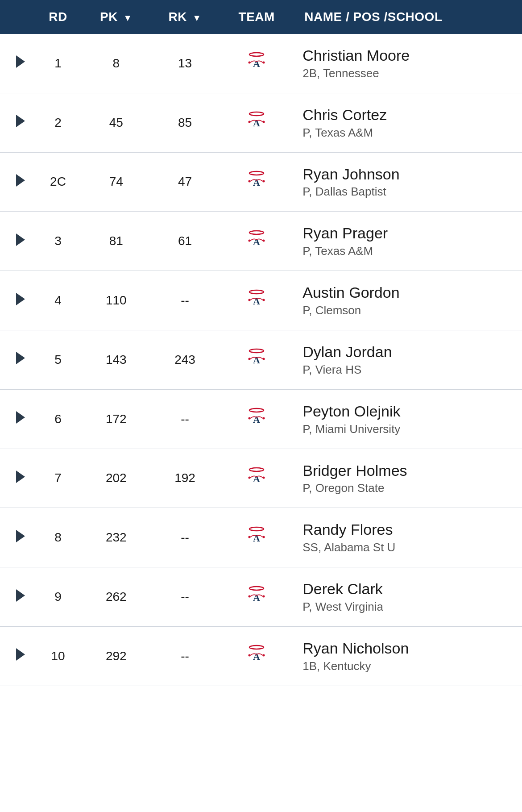  Describe the element at coordinates (116, 656) in the screenshot. I see `pk-cell: 292` at that location.